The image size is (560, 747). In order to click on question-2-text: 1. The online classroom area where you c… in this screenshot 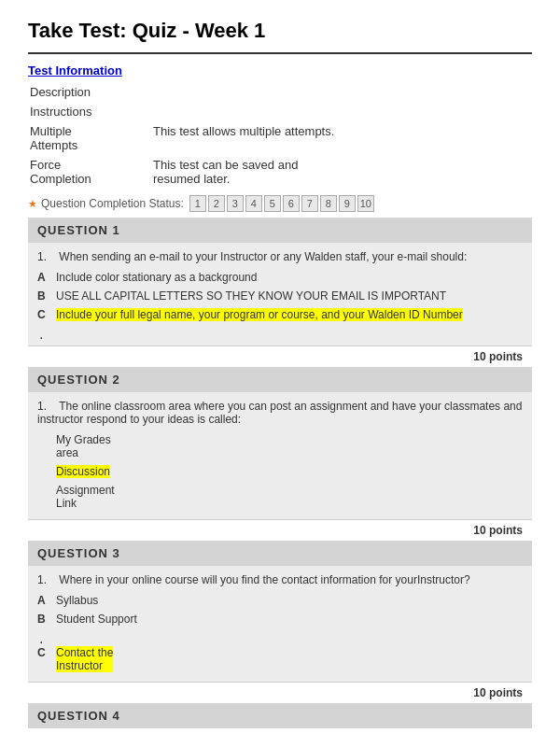, I will do `click(280, 413)`.